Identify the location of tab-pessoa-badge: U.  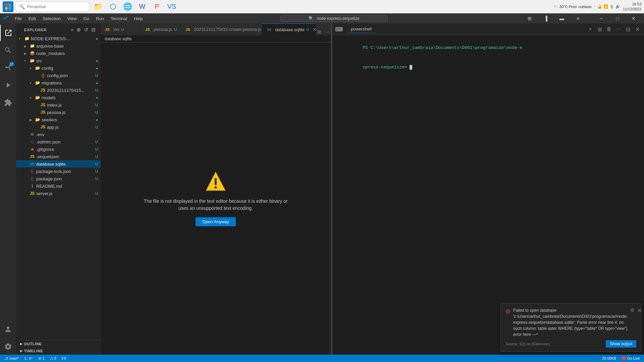
(175, 29).